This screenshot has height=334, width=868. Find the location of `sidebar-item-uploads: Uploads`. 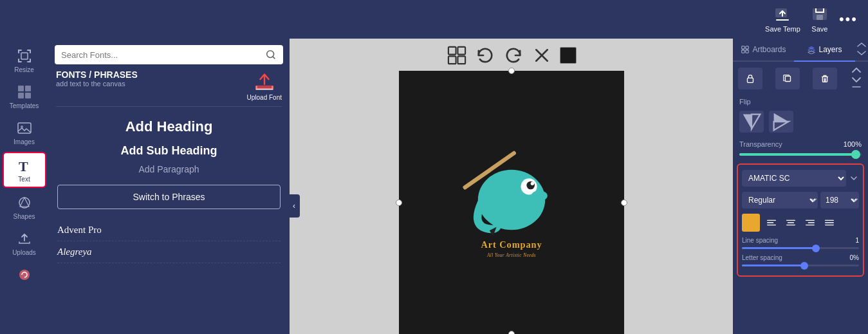

sidebar-item-uploads: Uploads is located at coordinates (24, 243).